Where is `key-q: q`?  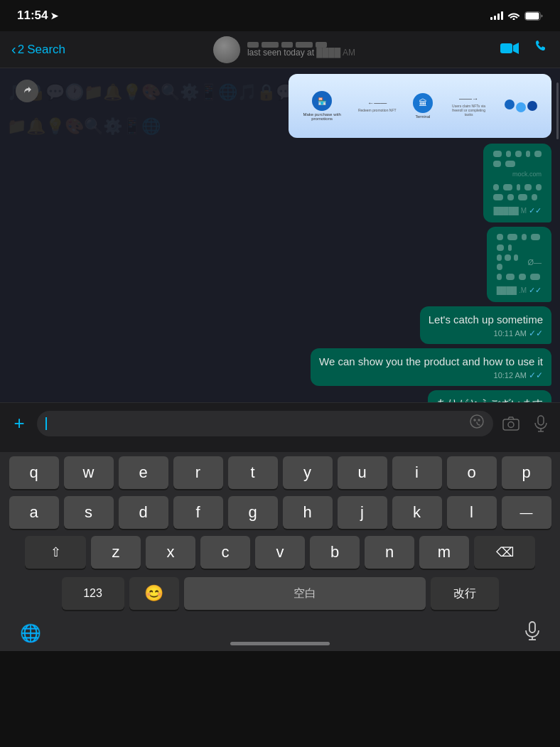
key-q: q is located at coordinates (34, 473).